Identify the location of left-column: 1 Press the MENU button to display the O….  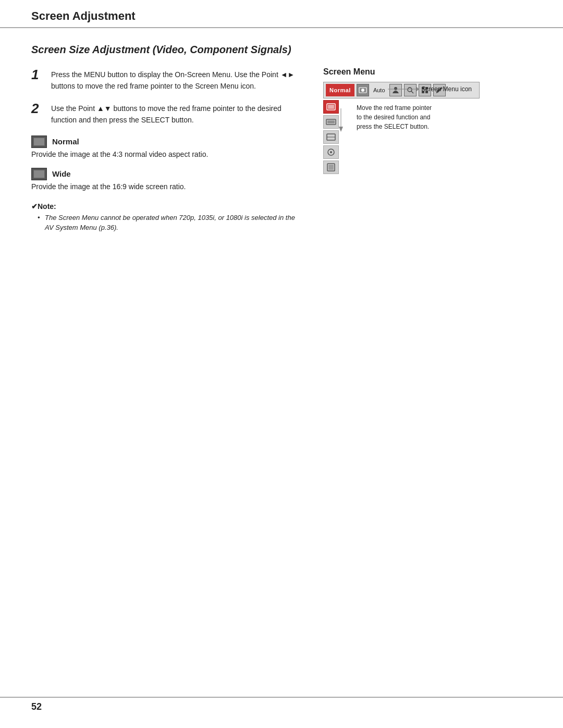
(167, 150).